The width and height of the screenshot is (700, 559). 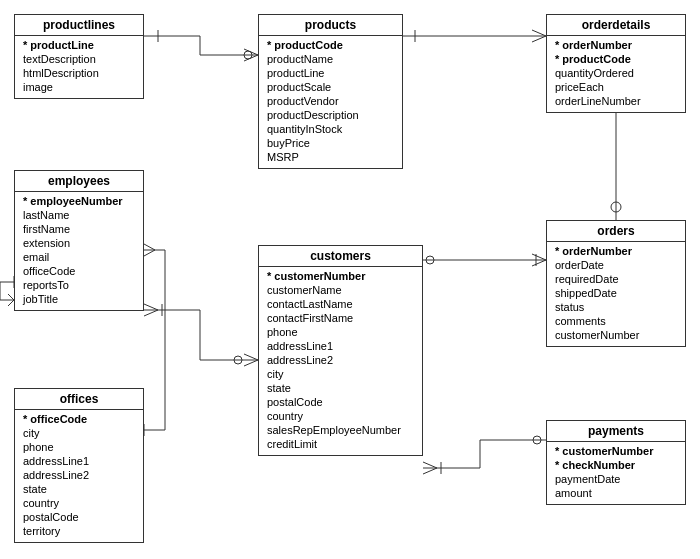 I want to click on field-customers-customerNumber: customerNumber, so click(x=340, y=276).